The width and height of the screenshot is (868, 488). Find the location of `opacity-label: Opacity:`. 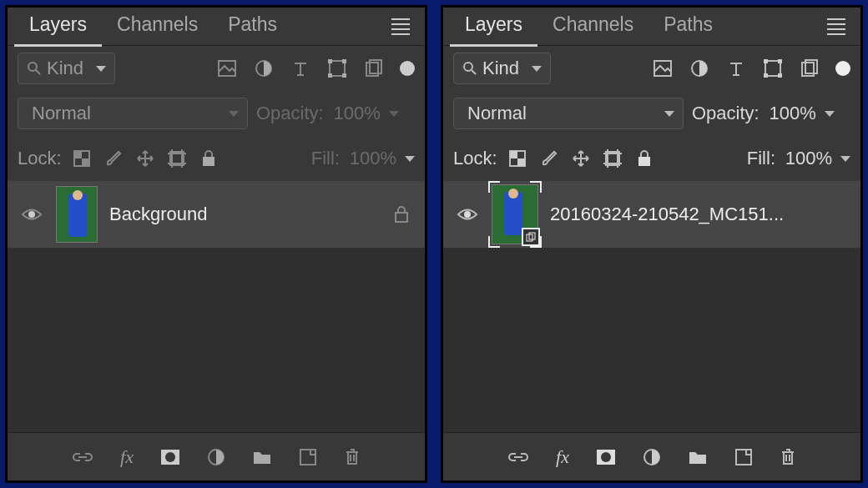

opacity-label: Opacity: is located at coordinates (290, 113).